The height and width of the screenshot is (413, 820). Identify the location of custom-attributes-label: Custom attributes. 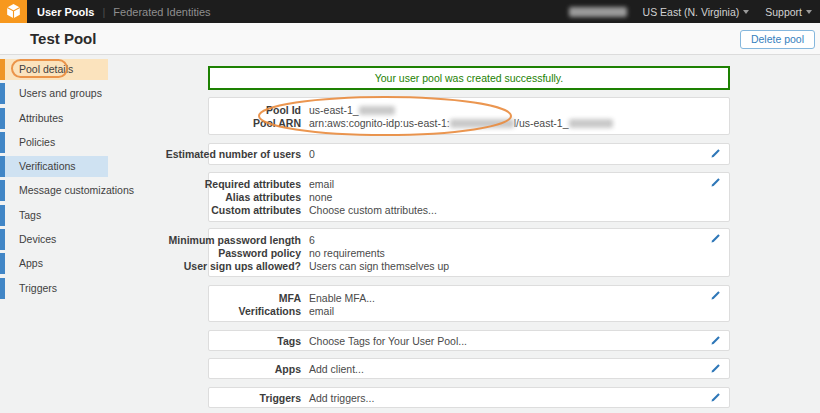
(226, 210).